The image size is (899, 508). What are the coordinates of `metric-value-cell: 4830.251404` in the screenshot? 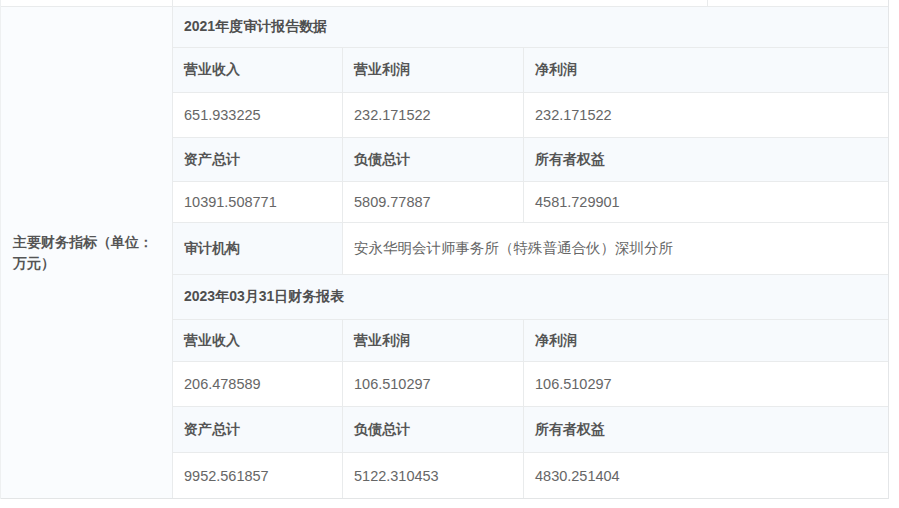 It's located at (706, 476).